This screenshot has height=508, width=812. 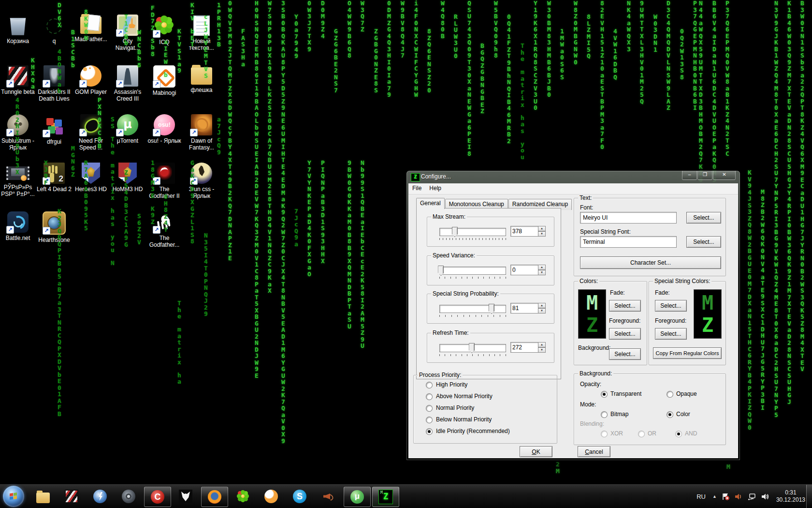 What do you see at coordinates (202, 133) in the screenshot?
I see `desktop-icon-dawn-of-fantasy: ↗Dawn of Fantasy...` at bounding box center [202, 133].